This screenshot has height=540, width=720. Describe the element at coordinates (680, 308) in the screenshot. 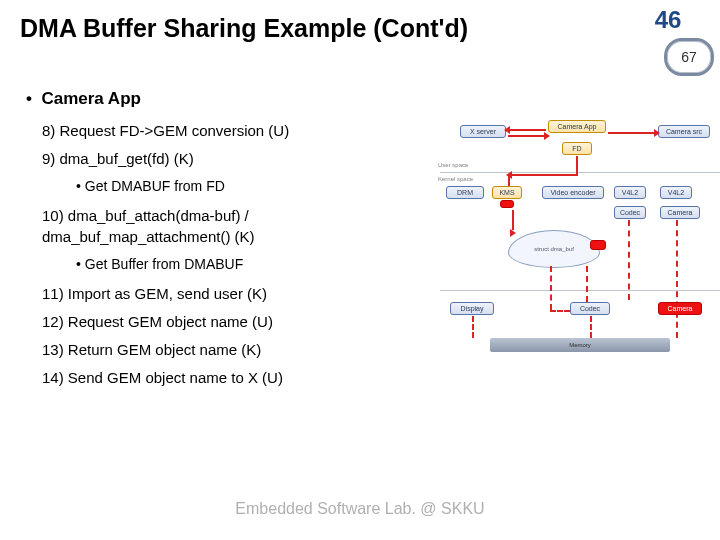

I see `diagram-node-camera-hw: Camera` at that location.